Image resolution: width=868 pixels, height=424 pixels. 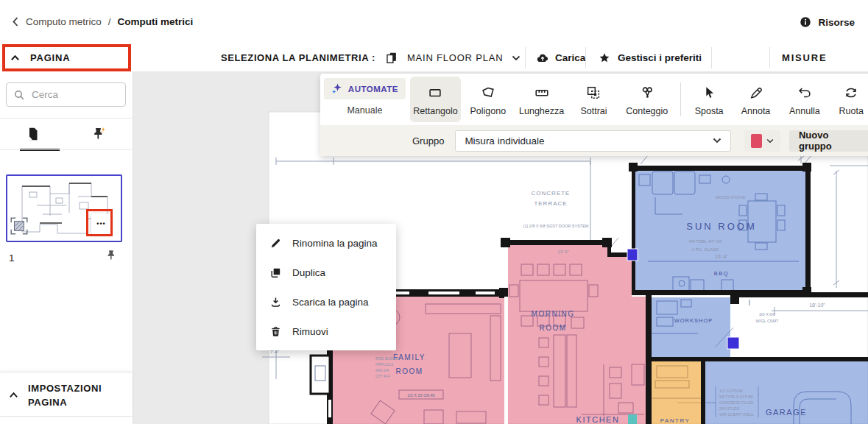 What do you see at coordinates (435, 93) in the screenshot?
I see `rectangle-icon` at bounding box center [435, 93].